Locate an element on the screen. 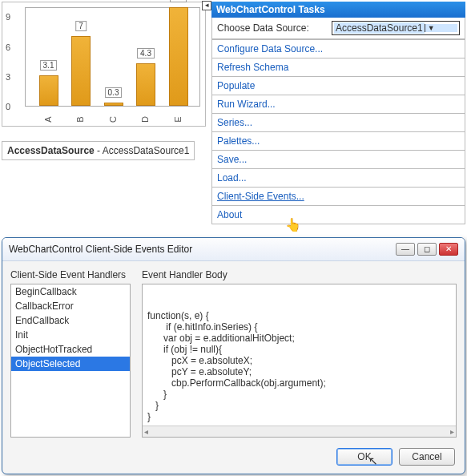 Image resolution: width=467 pixels, height=476 pixels. task-item: Run Wizard... is located at coordinates (338, 104).